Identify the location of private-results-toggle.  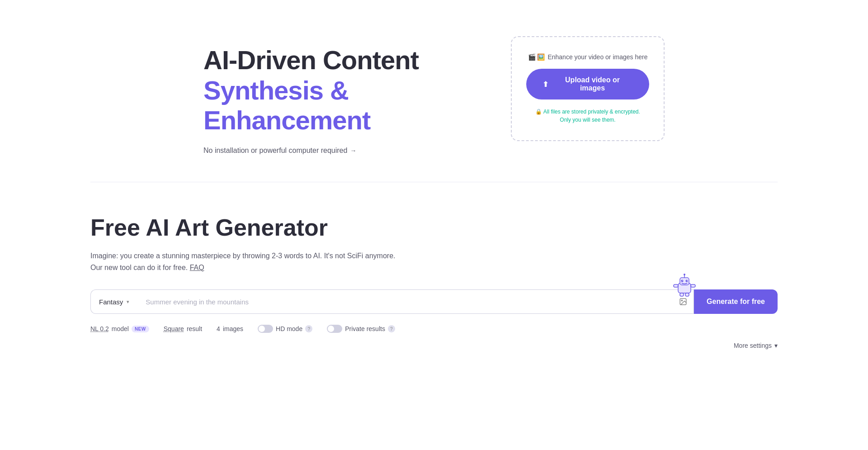
(335, 329).